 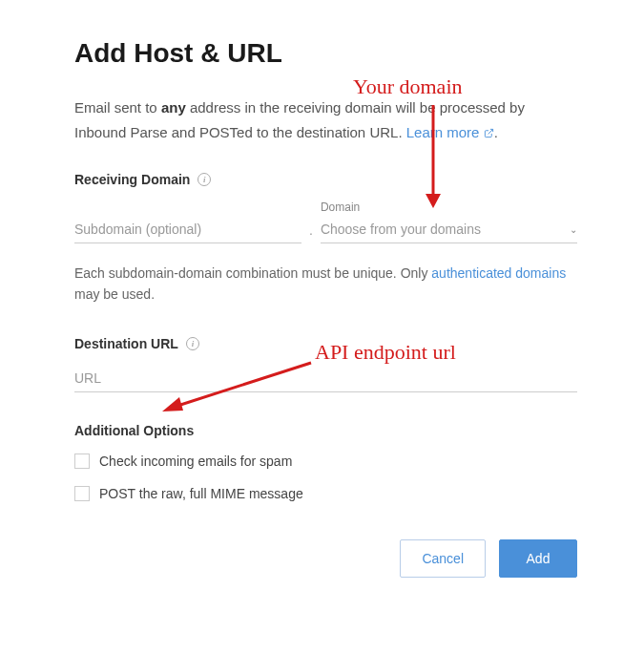 I want to click on url-input, so click(x=326, y=378).